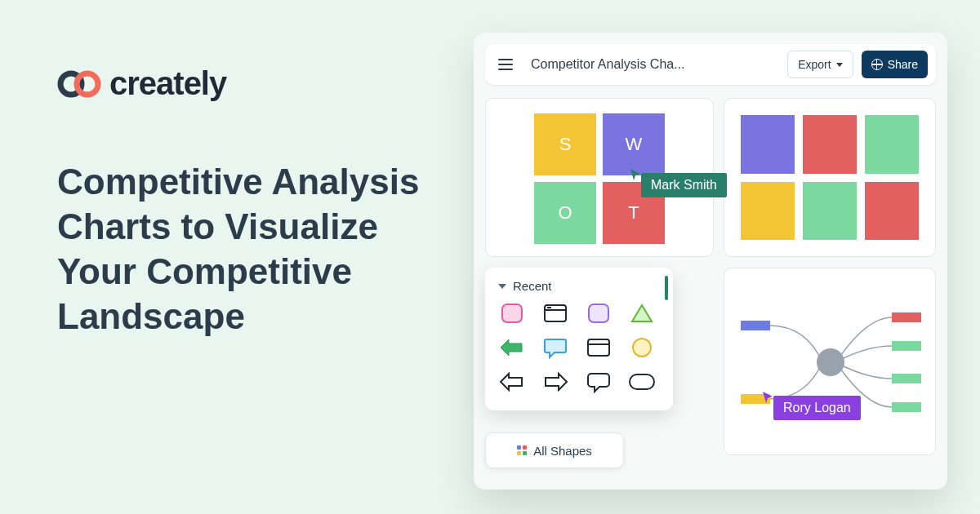  What do you see at coordinates (245, 83) in the screenshot?
I see `brand-logo: creately` at bounding box center [245, 83].